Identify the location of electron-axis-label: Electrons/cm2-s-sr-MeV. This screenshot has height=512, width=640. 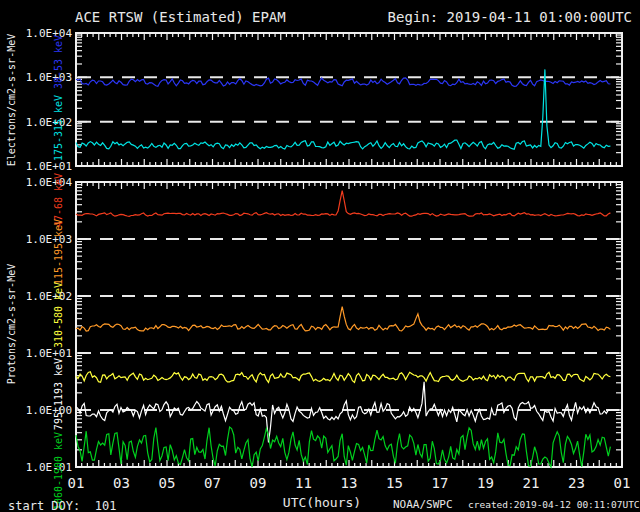
(12, 100).